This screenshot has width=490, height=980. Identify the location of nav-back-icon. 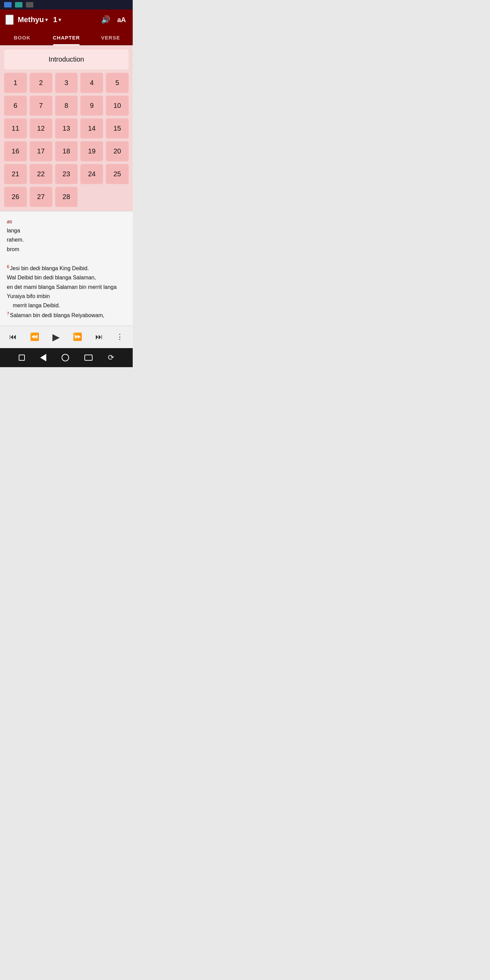
(43, 358).